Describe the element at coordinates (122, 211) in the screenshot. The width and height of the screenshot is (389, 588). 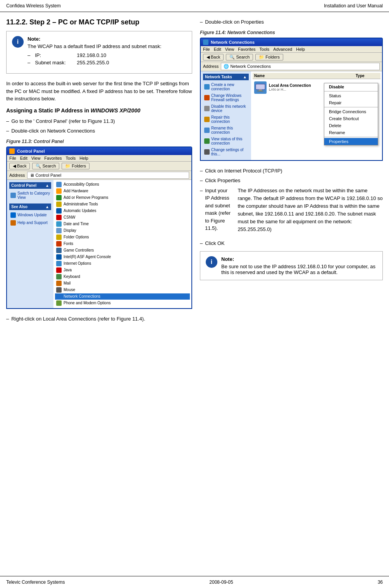
I see `cp-item-auto-updates: Automatic Updates` at that location.